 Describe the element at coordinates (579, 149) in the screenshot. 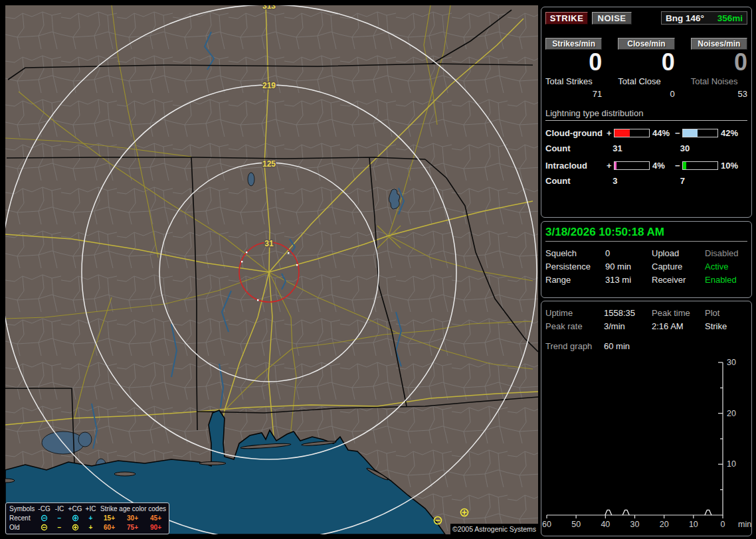

I see `count-label: Count` at that location.